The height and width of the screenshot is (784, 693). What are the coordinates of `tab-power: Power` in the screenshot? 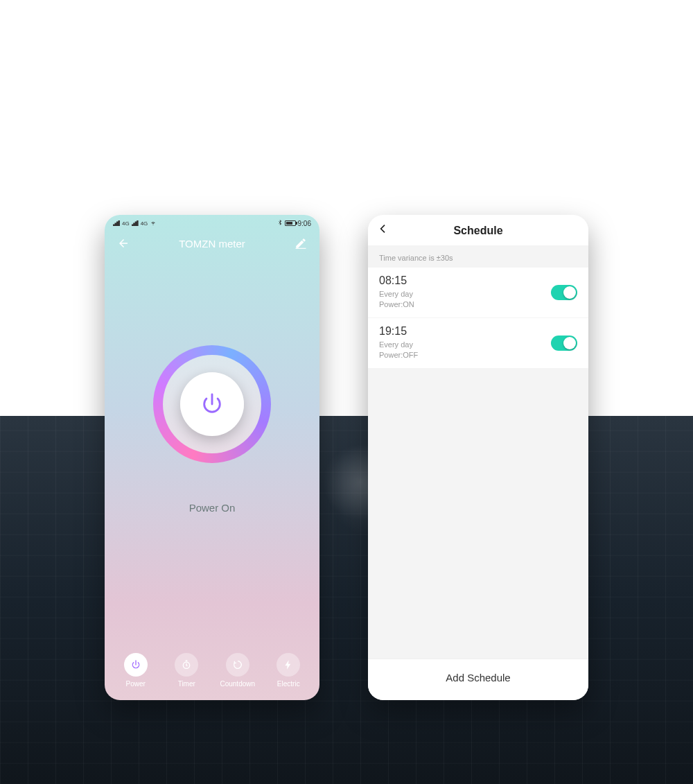 It's located at (136, 670).